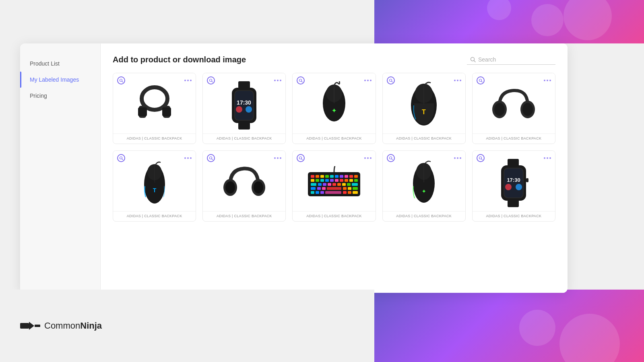  I want to click on card-label-5: ADIDAS | CLASSIC BACKPACK, so click(514, 138).